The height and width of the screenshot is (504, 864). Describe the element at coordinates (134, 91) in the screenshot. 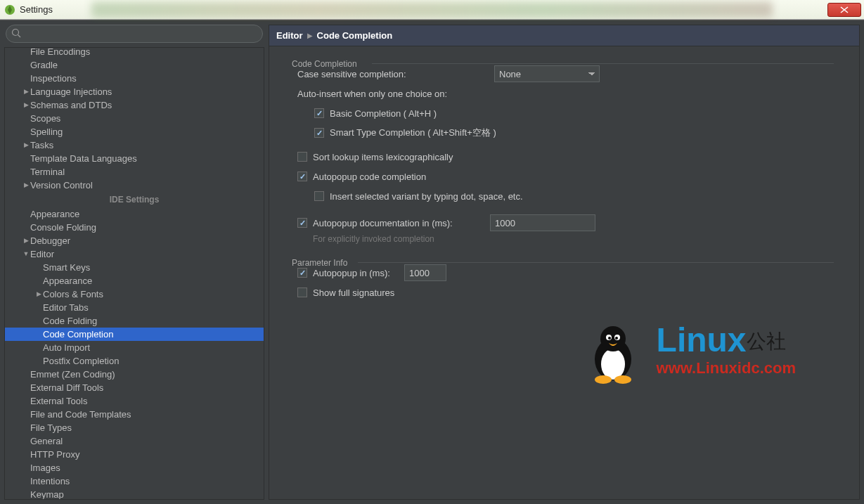

I see `tree-item: Language Injections` at that location.